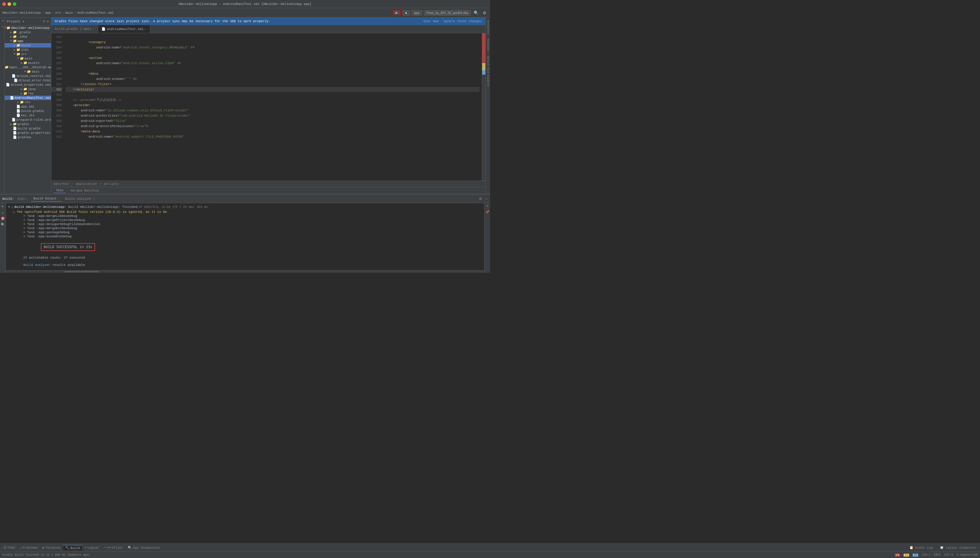 This screenshot has height=558, width=980. Describe the element at coordinates (396, 13) in the screenshot. I see `run-button: ▶` at that location.